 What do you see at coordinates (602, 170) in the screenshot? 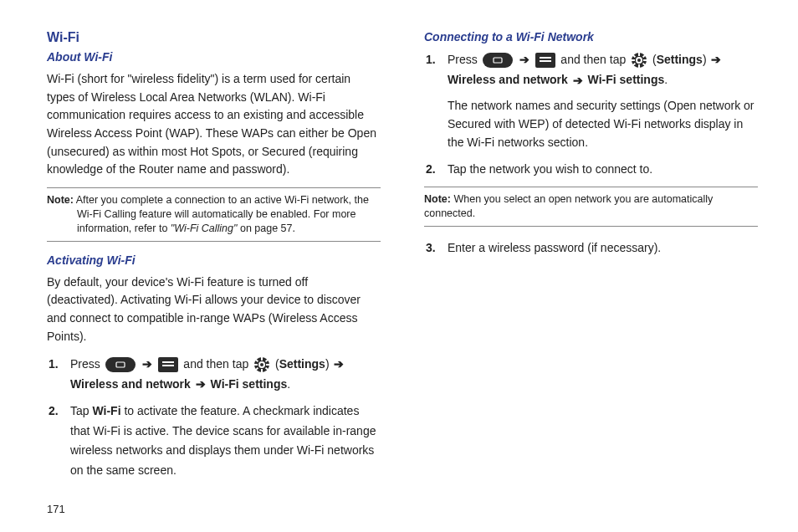
I see `step-2: 2. Tap the network you wish to connect t…` at bounding box center [602, 170].